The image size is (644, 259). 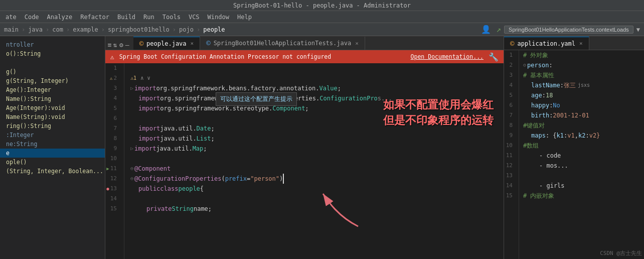 I want to click on sidebar-field-int: :Integer, so click(x=52, y=135).